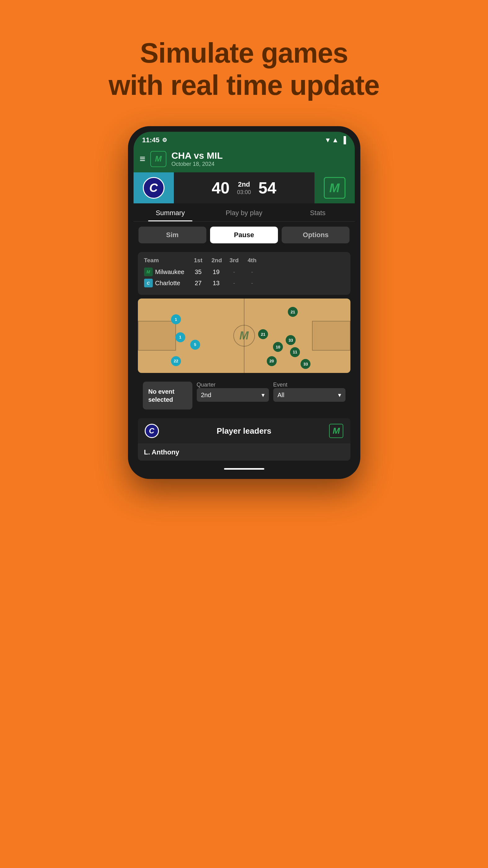 Image resolution: width=488 pixels, height=868 pixels. I want to click on cha-q2: 13, so click(216, 283).